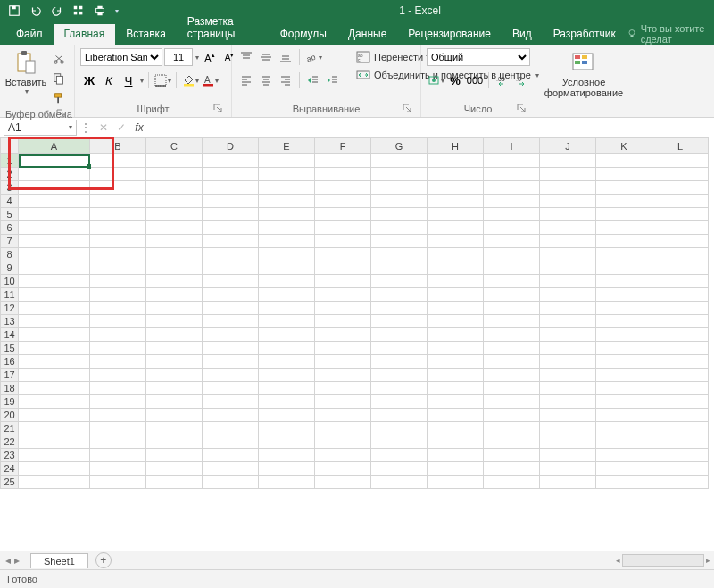  What do you see at coordinates (10, 214) in the screenshot?
I see `row-header: 5` at bounding box center [10, 214].